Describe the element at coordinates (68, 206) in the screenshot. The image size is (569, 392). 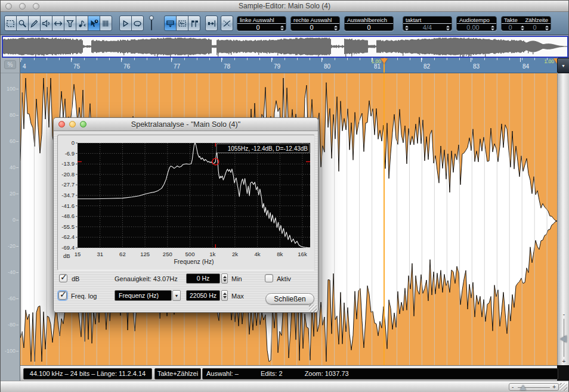
I see `svg-text: -41.6` at that location.